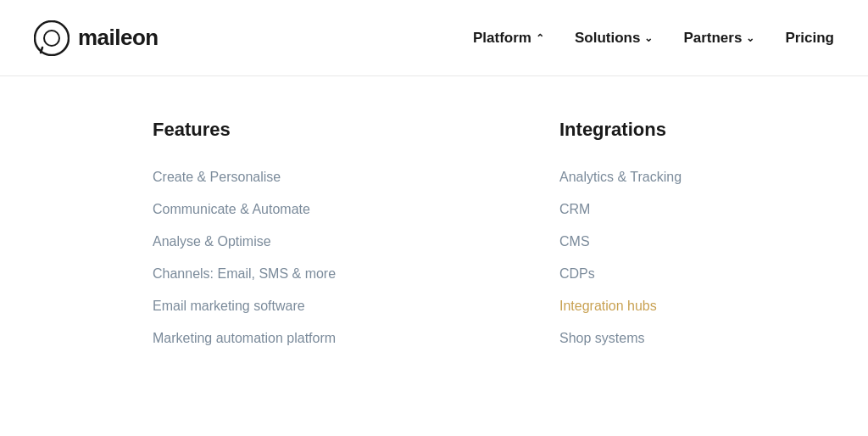  Describe the element at coordinates (509, 38) in the screenshot. I see `nav-platform: Platform ⌃` at that location.